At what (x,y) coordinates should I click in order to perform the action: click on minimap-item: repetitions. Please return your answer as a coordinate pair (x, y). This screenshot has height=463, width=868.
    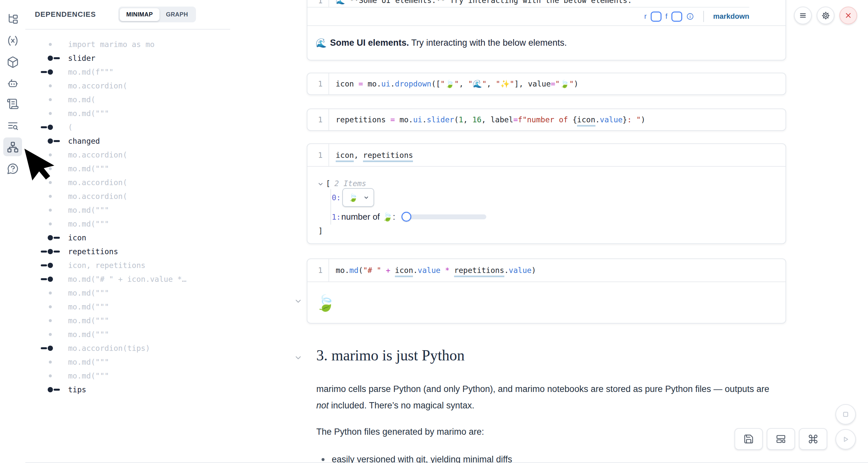
    Looking at the image, I should click on (128, 251).